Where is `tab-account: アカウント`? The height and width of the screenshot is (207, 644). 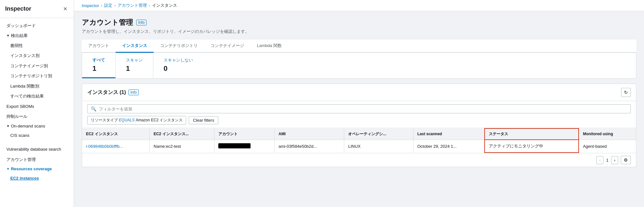
tab-account: アカウント is located at coordinates (99, 46).